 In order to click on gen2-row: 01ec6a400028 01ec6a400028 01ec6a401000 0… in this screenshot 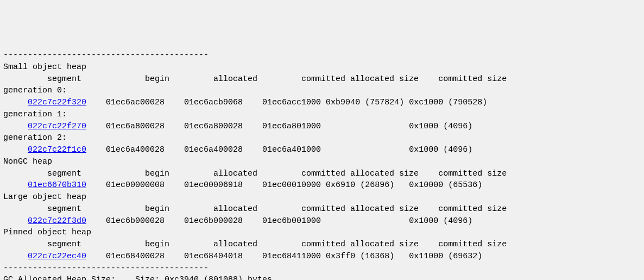, I will do `click(279, 150)`.